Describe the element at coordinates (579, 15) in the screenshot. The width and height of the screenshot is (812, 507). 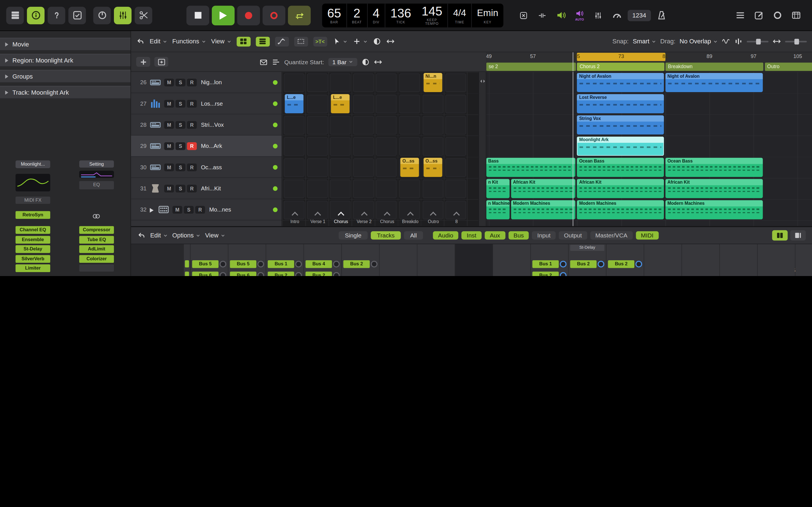
I see `automation-toggle-button: AUTO` at that location.